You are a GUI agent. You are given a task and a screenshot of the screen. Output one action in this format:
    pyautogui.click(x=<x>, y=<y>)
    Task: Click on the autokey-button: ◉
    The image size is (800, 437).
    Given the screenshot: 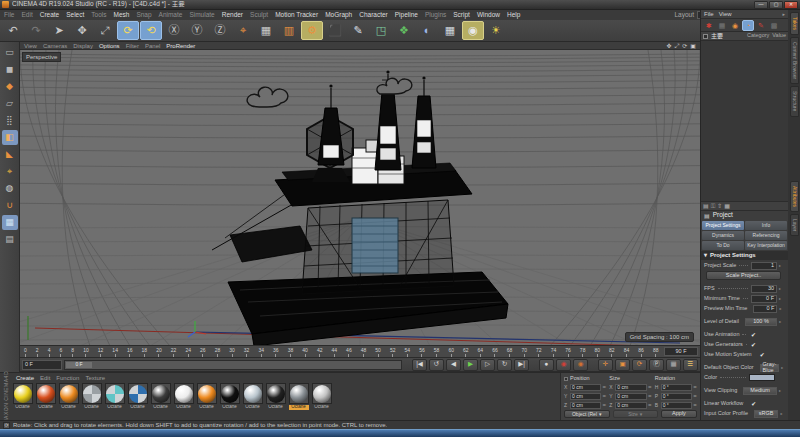 What is the action you would take?
    pyautogui.click(x=580, y=365)
    